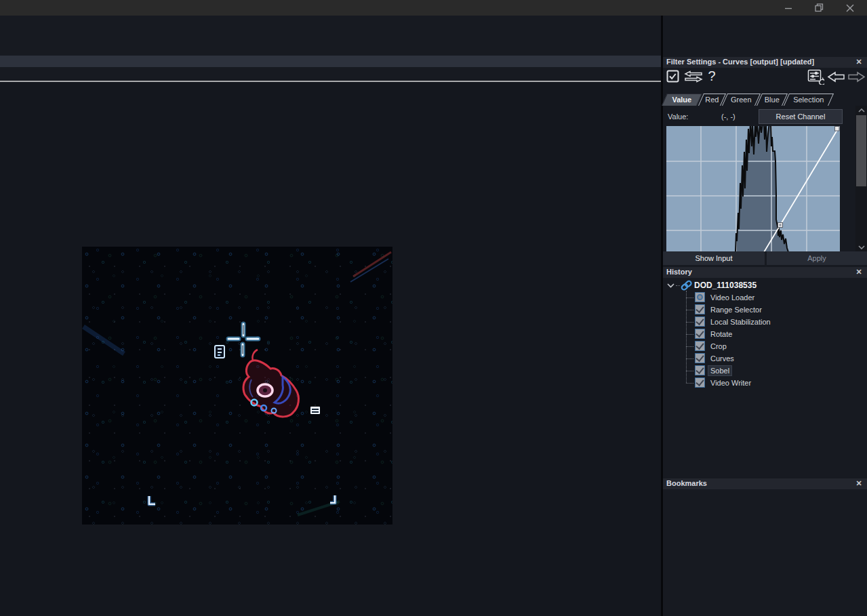 The height and width of the screenshot is (616, 867). I want to click on history-root-row: DOD_111038535, so click(765, 285).